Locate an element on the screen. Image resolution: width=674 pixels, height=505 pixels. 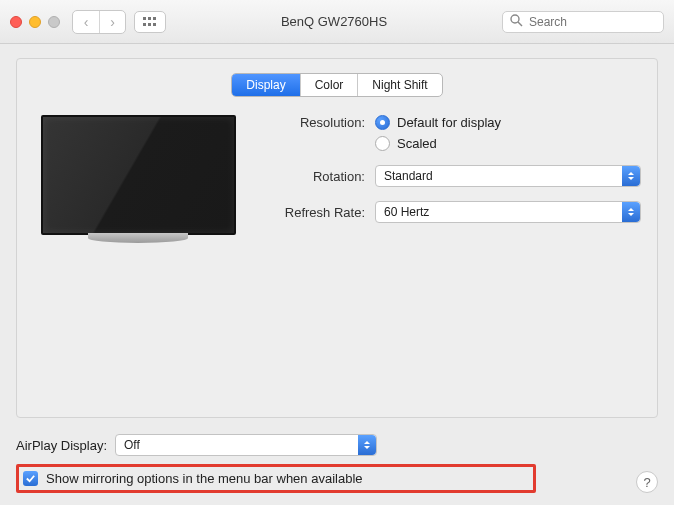
forward-button: › is located at coordinates (112, 22).